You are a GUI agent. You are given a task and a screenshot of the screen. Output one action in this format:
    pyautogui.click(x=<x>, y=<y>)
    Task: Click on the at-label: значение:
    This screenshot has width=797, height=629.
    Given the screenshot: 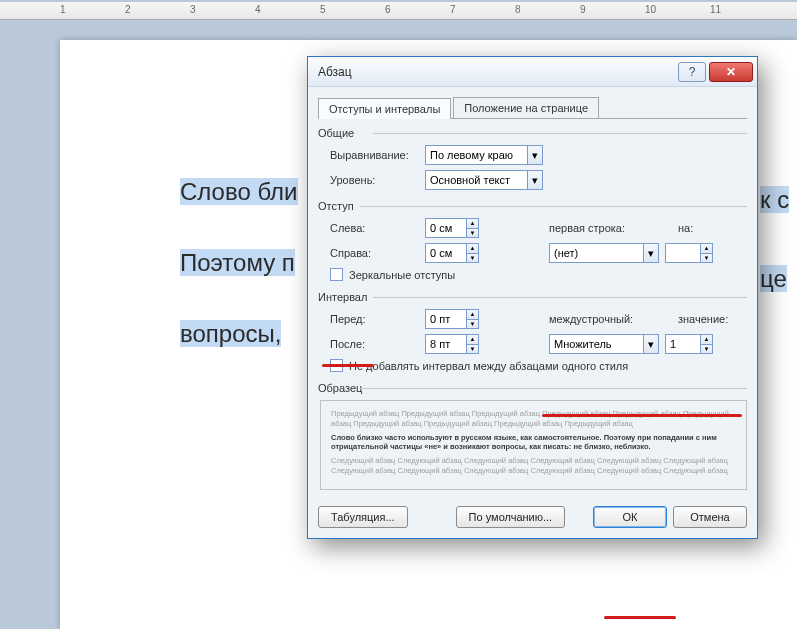 What is the action you would take?
    pyautogui.click(x=703, y=319)
    